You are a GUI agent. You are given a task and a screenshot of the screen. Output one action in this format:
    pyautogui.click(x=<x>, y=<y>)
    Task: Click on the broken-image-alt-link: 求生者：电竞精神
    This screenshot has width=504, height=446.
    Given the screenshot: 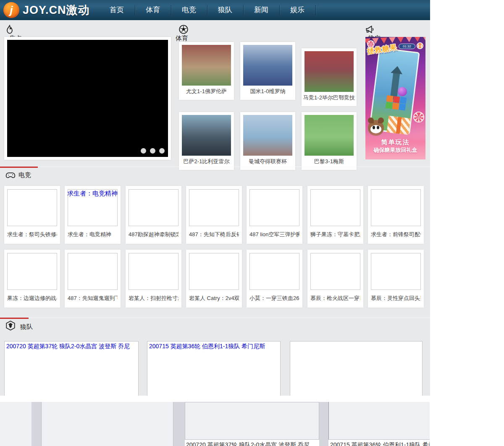 What is the action you would take?
    pyautogui.click(x=92, y=194)
    